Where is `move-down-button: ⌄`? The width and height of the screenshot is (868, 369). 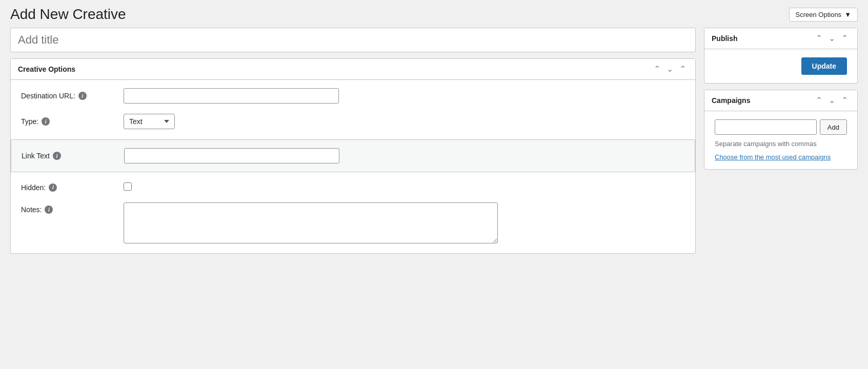 move-down-button: ⌄ is located at coordinates (670, 69).